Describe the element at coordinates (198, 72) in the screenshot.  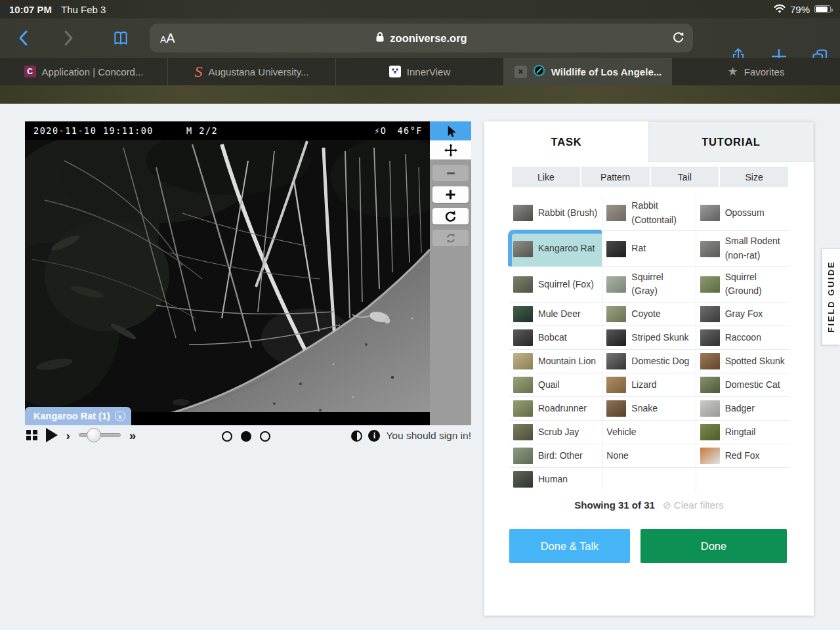
I see `script-s-icon: S` at that location.